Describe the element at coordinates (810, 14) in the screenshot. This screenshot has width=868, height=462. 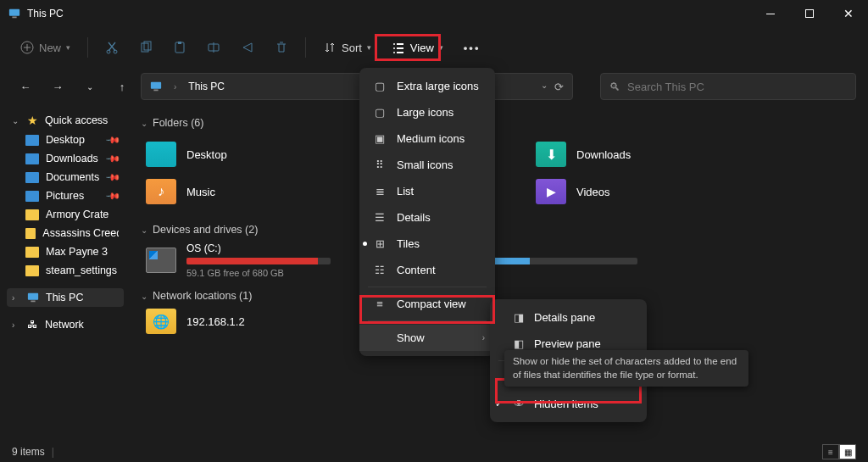
I see `maximize-button` at that location.